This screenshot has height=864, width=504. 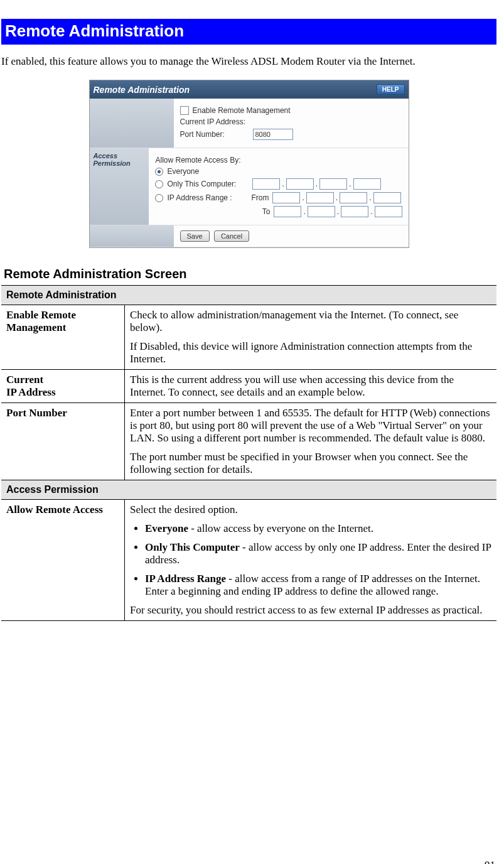 I want to click on cancel-button: Cancel, so click(x=232, y=236).